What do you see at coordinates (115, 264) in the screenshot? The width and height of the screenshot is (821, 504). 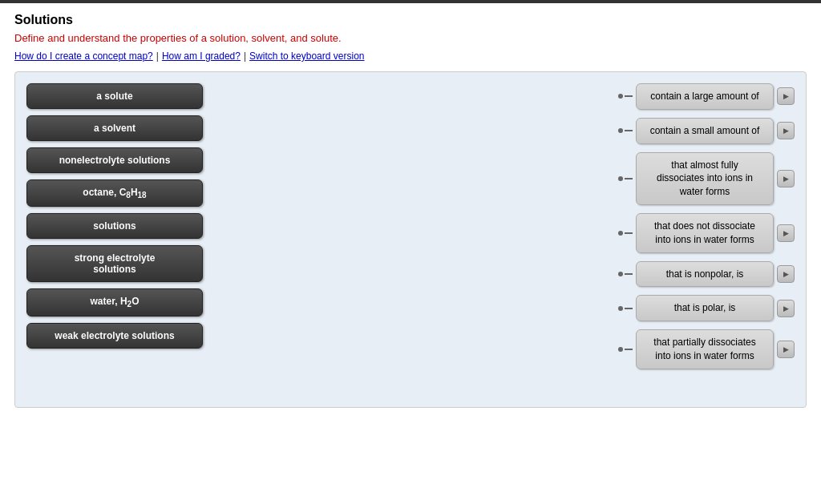 I see `term-strong-electrolyte-solutions: strong electrolytesolutions` at bounding box center [115, 264].